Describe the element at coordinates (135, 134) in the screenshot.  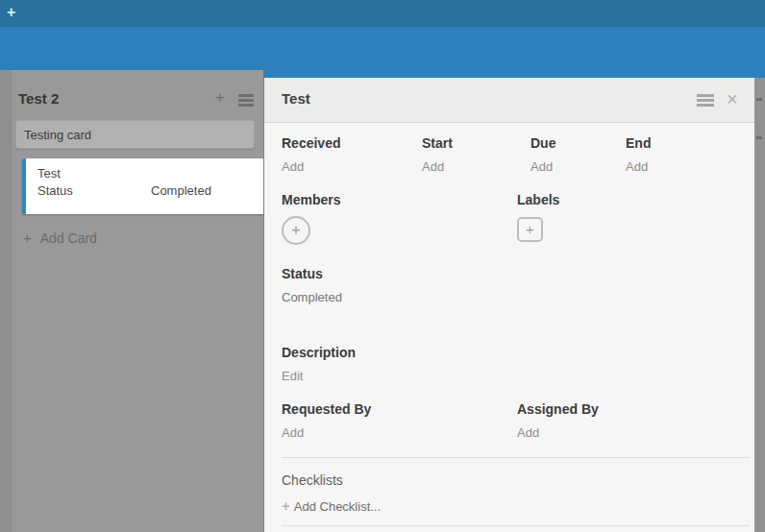
I see `add-card-compose-input` at that location.